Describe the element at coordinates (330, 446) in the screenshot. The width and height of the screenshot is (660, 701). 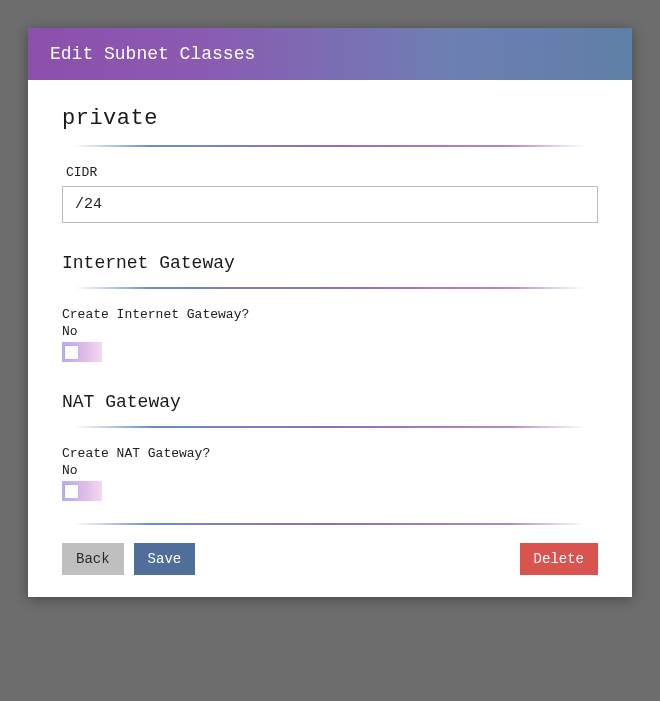
I see `nat-gateway-section: NAT Gateway Create NAT Gateway? No` at that location.